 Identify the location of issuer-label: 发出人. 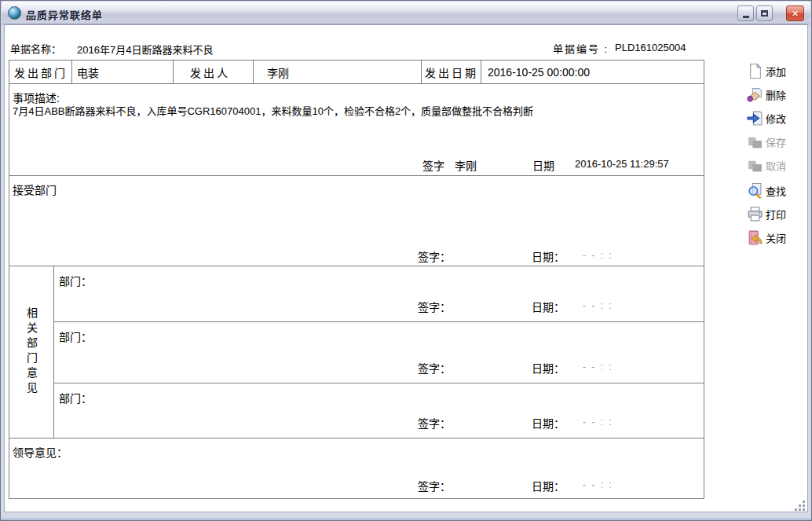
(214, 72).